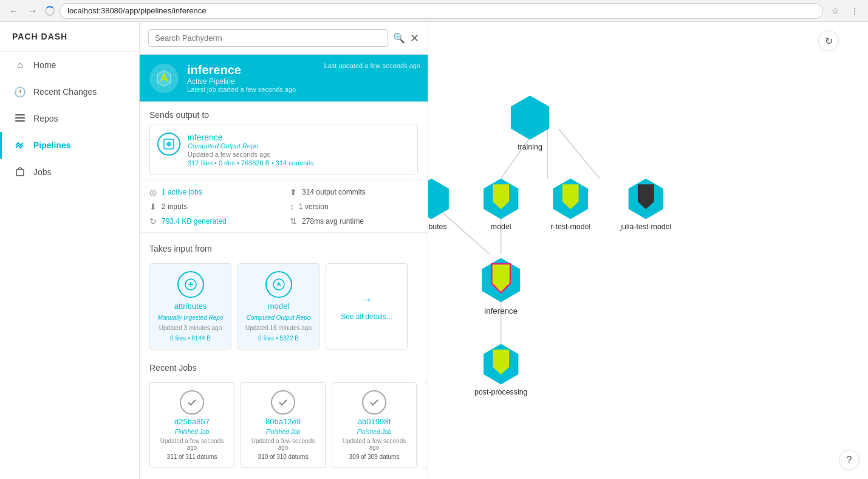  I want to click on pipeline-updated: Last updated a few seconds ago, so click(372, 66).